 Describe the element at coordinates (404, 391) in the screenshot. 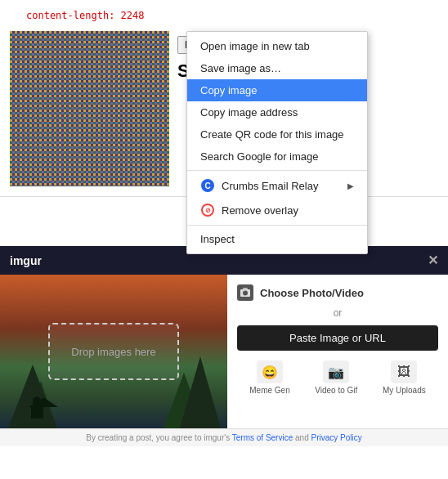

I see `my-uploads-label: My Uploads` at that location.